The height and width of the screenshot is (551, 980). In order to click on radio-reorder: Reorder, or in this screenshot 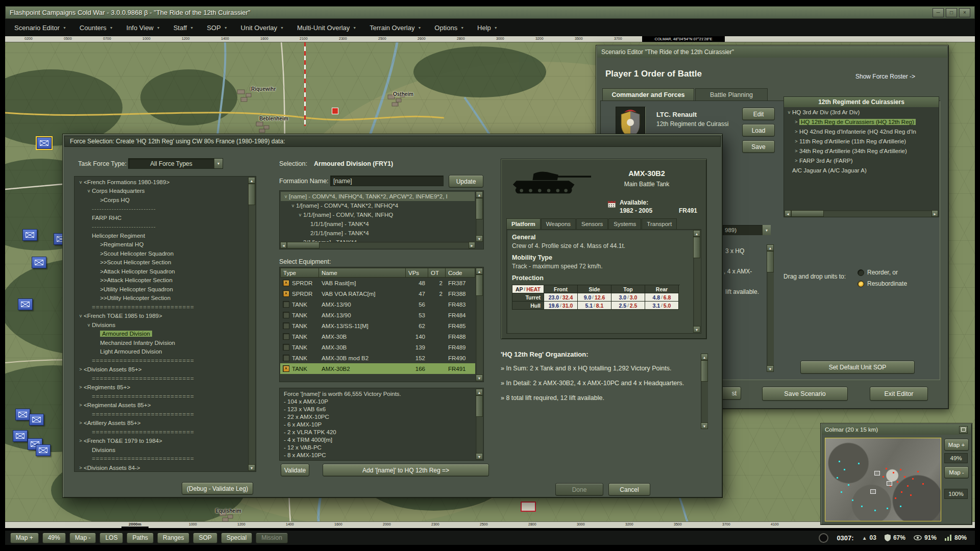, I will do `click(878, 272)`.